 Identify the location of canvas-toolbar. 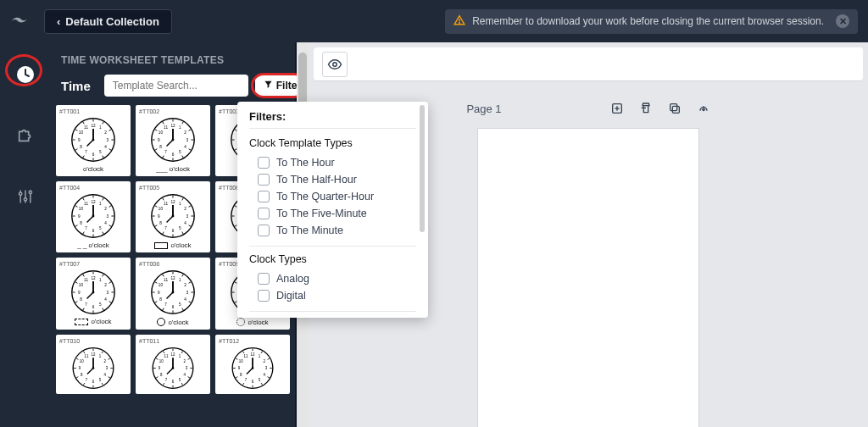
(588, 64).